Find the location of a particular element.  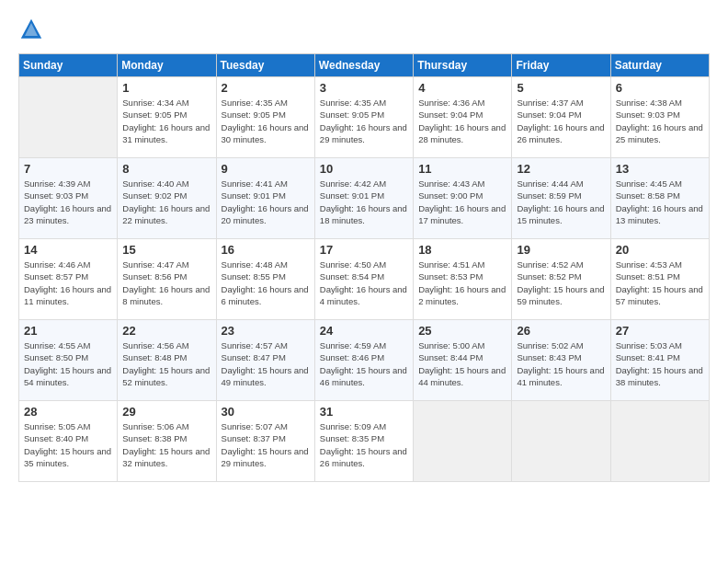

calendar-cell: 26Sunrise: 5:02 AM Sunset: 8:43 PM Dayli… is located at coordinates (561, 361).